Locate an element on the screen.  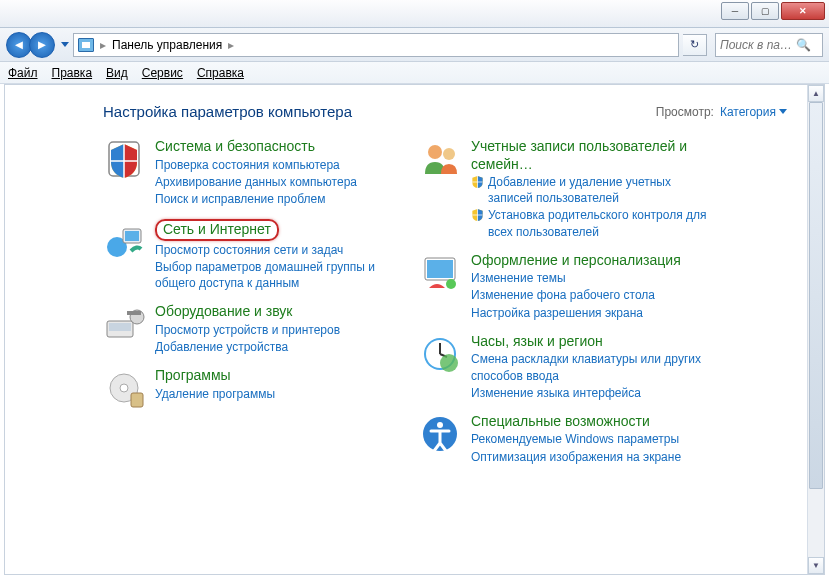
appearance-icon is located at coordinates (440, 273).